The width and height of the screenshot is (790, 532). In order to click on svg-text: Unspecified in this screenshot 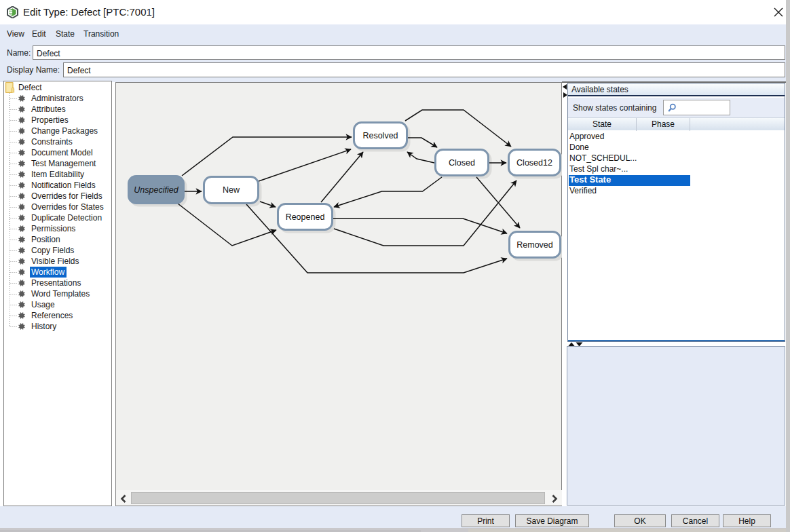, I will do `click(156, 190)`.